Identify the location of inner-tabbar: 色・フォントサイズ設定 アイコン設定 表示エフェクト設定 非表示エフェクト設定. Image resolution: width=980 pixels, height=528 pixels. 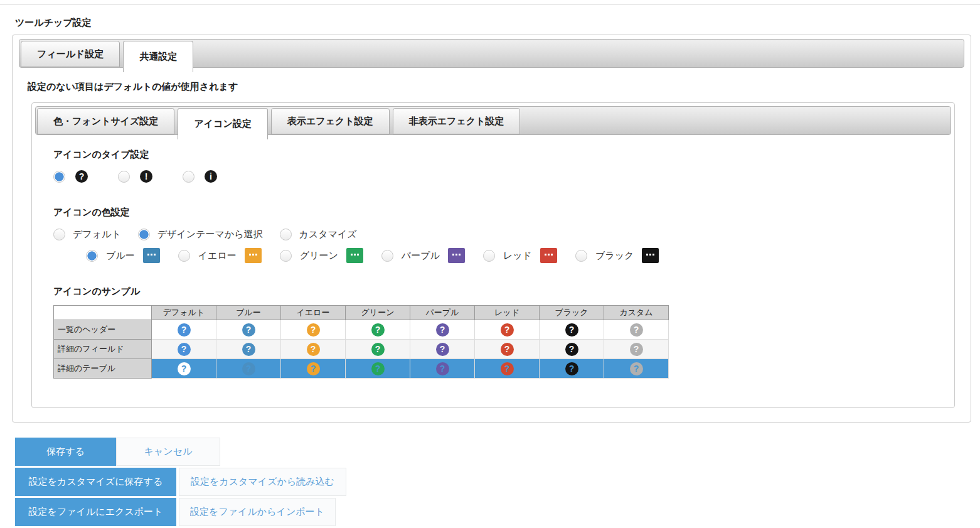
(493, 121).